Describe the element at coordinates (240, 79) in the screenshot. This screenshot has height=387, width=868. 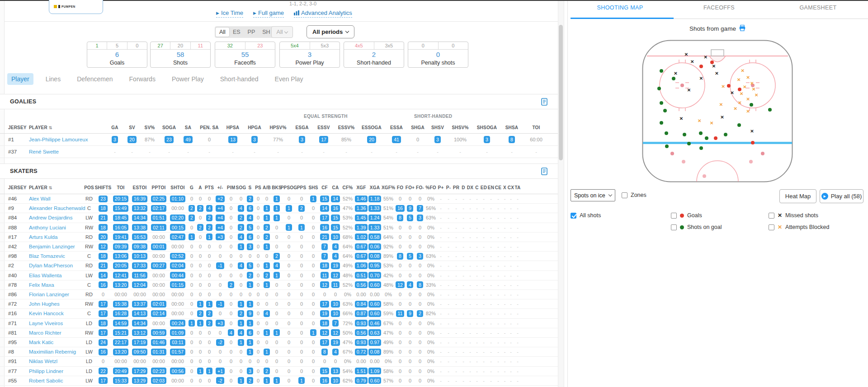
I see `tab-short-handed: Short-handed` at that location.